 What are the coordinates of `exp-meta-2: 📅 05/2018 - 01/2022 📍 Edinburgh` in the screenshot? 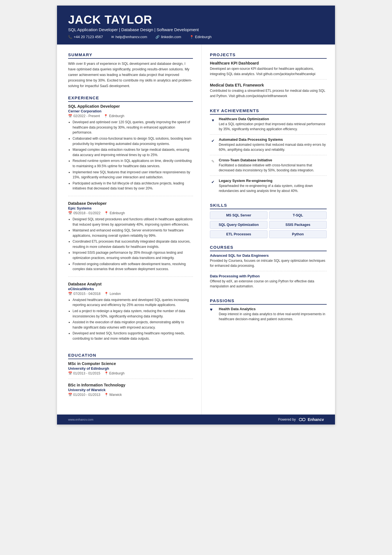 It's located at (131, 213).